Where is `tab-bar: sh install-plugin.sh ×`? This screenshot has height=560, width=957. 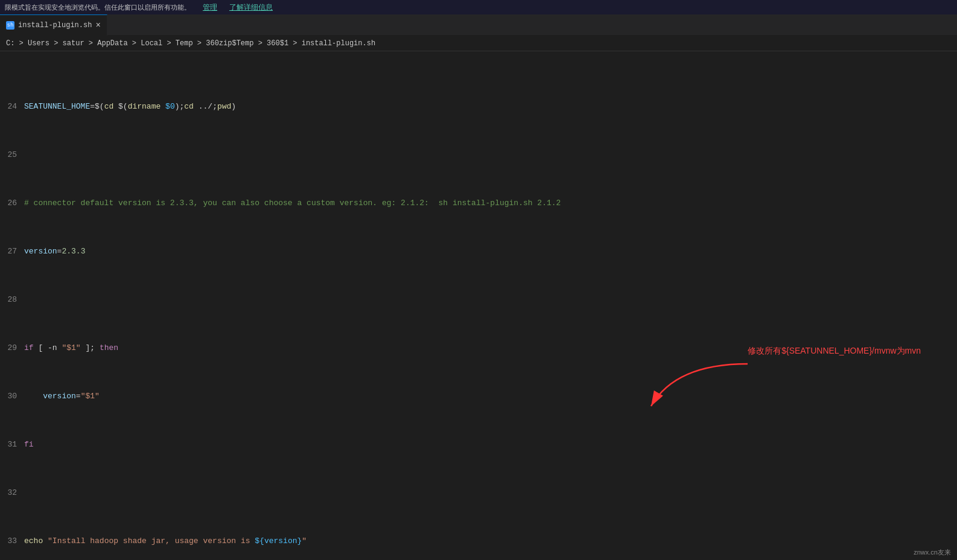 tab-bar: sh install-plugin.sh × is located at coordinates (478, 25).